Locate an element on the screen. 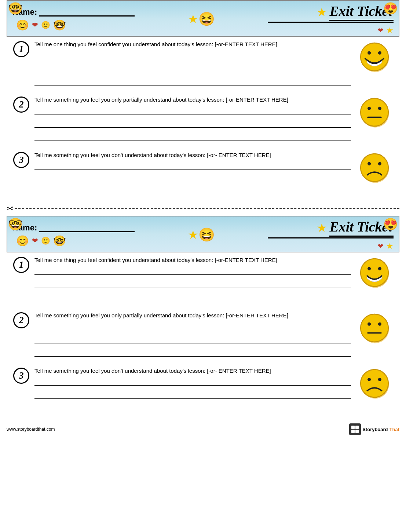 The image size is (406, 532). emoji-smile-2: 😊 is located at coordinates (23, 241).